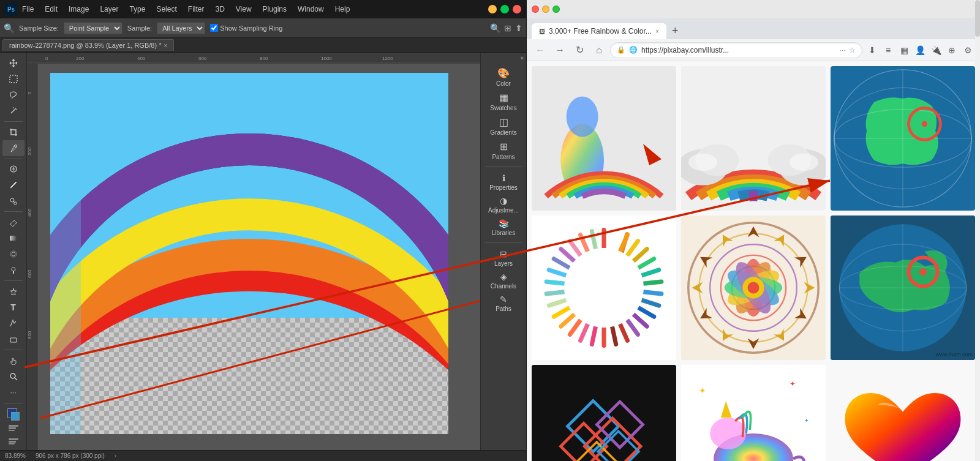 The image size is (980, 461). What do you see at coordinates (196, 9) in the screenshot?
I see `menu-filter: Filter` at bounding box center [196, 9].